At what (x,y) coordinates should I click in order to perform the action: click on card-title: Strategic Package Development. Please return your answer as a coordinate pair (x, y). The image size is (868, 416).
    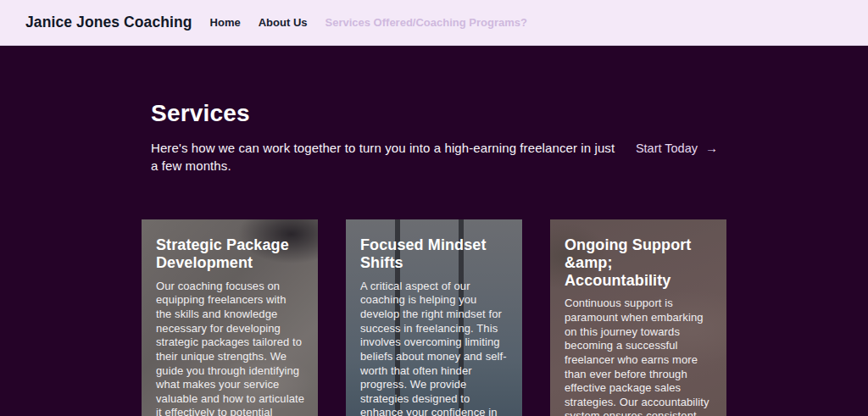
    Looking at the image, I should click on (231, 254).